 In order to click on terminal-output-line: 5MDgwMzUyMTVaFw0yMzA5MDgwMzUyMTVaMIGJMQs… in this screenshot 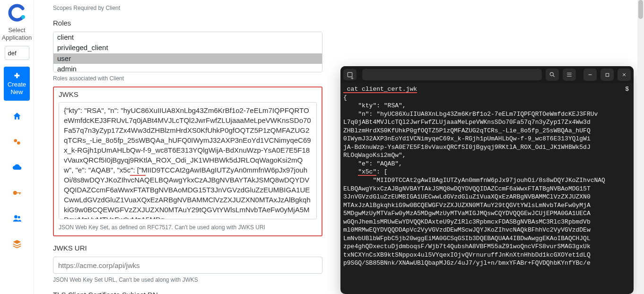, I will do `click(487, 214)`.